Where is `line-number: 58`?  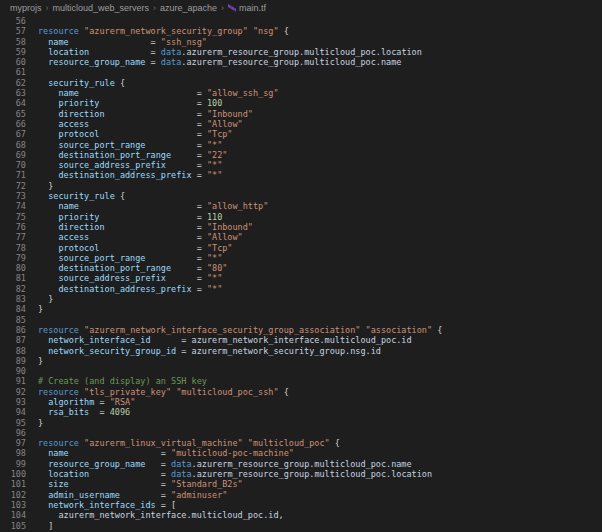
line-number: 58 is located at coordinates (13, 42).